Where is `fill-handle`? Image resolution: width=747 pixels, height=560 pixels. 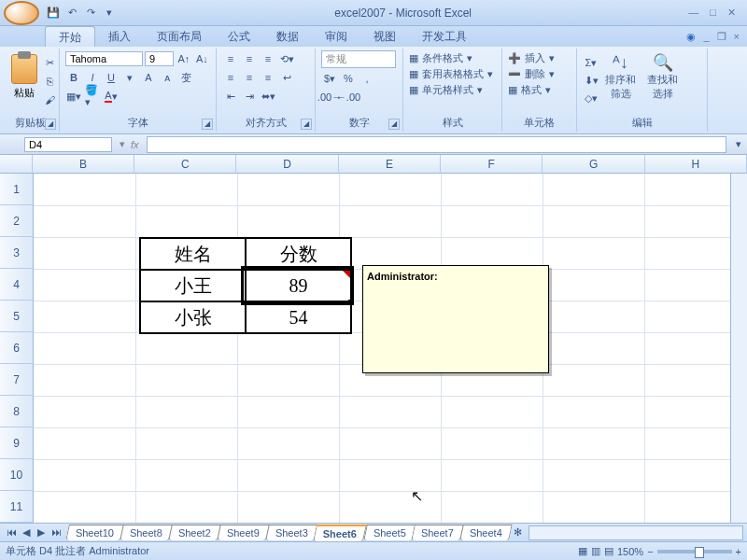
fill-handle is located at coordinates (351, 302).